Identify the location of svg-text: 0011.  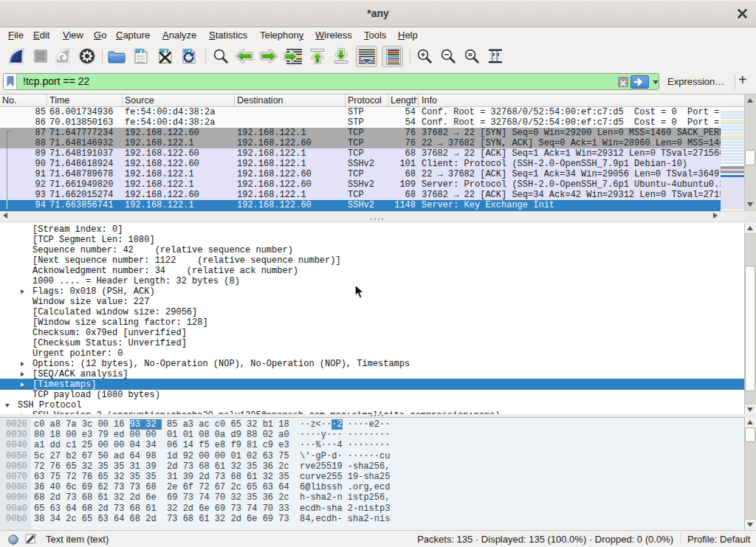
(142, 62).